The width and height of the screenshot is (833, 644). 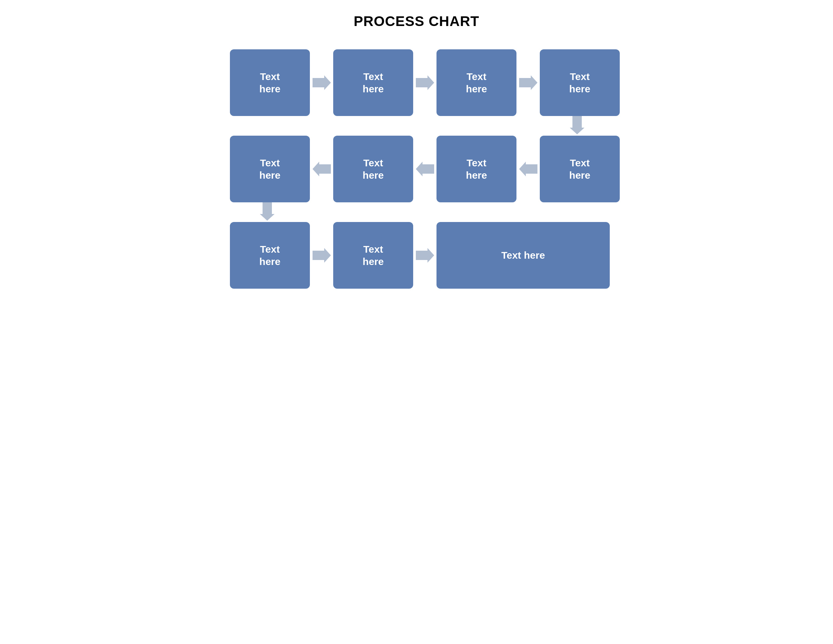 What do you see at coordinates (373, 256) in the screenshot?
I see `process-box-r3b2: Text here` at bounding box center [373, 256].